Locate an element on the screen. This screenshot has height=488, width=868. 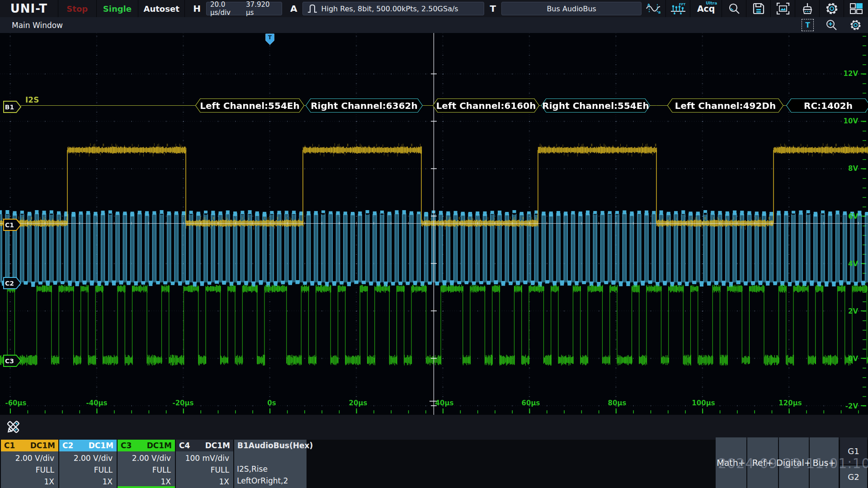
channel-scale: 2.00 V/div is located at coordinates (87, 458).